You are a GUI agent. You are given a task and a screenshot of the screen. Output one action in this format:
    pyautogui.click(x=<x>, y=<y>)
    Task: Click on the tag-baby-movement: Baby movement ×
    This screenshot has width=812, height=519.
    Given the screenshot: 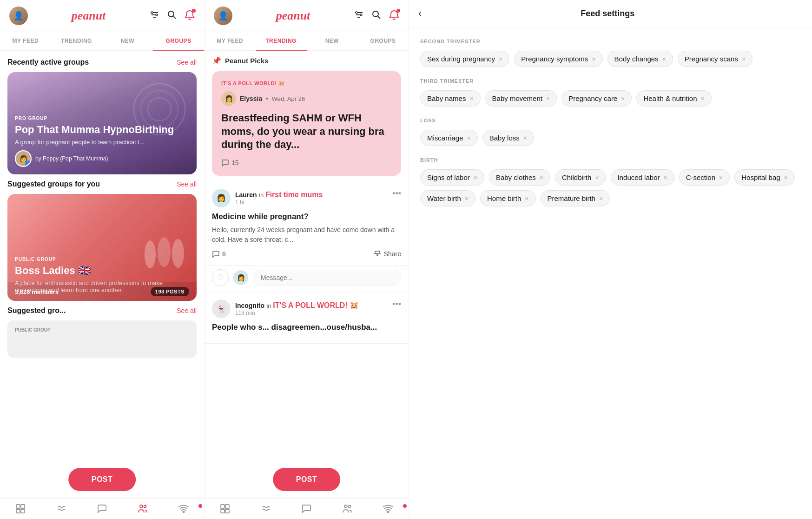 What is the action you would take?
    pyautogui.click(x=522, y=99)
    